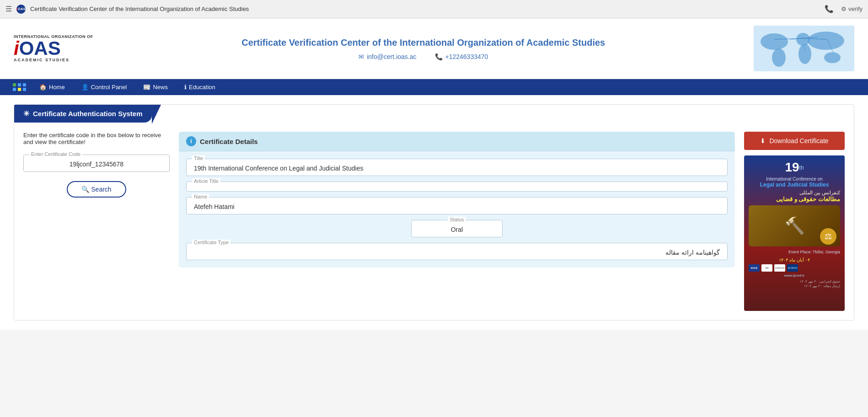 This screenshot has width=868, height=417. Describe the element at coordinates (852, 9) in the screenshot. I see `verify-button: ⚙ verify` at that location.